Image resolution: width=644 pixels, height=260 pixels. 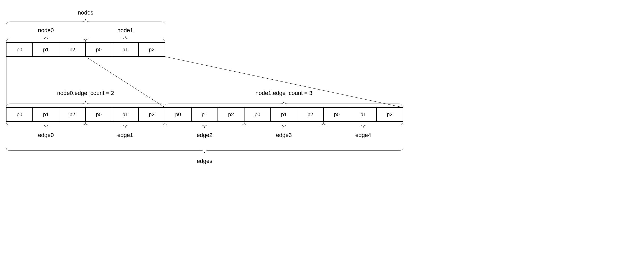 What do you see at coordinates (99, 114) in the screenshot?
I see `edge1-p0-label: p0` at bounding box center [99, 114].